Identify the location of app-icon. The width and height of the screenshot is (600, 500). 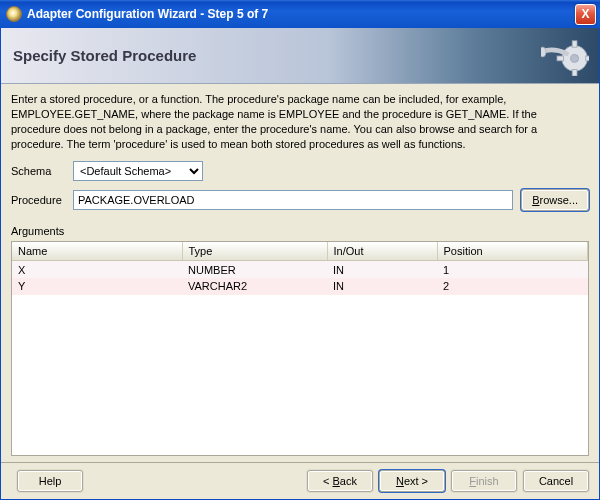
(14, 14).